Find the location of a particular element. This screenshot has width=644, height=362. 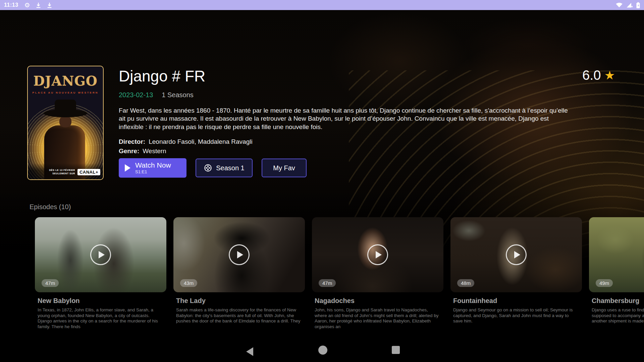

season-label: Season 1 is located at coordinates (230, 168).